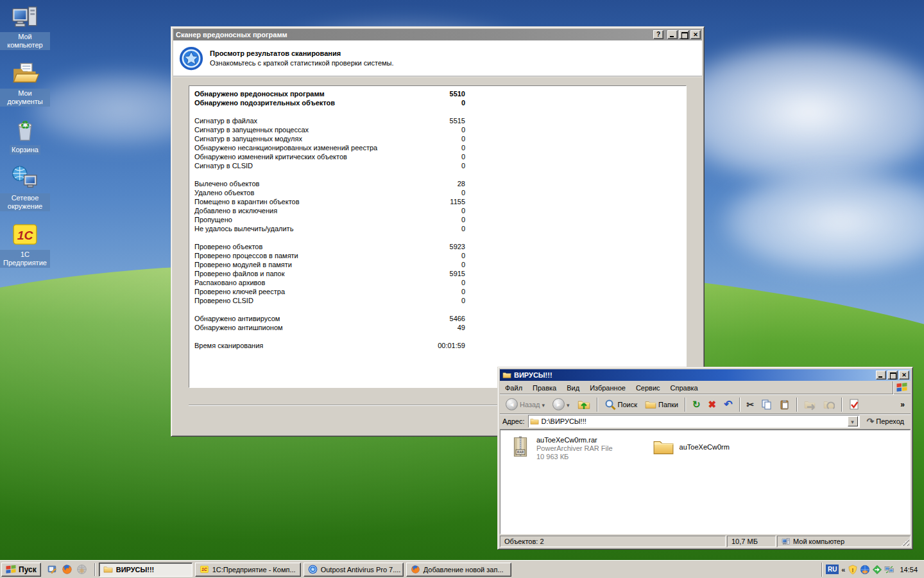 The height and width of the screenshot is (578, 924). What do you see at coordinates (648, 388) in the screenshot?
I see `menu-item: Сервис` at bounding box center [648, 388].